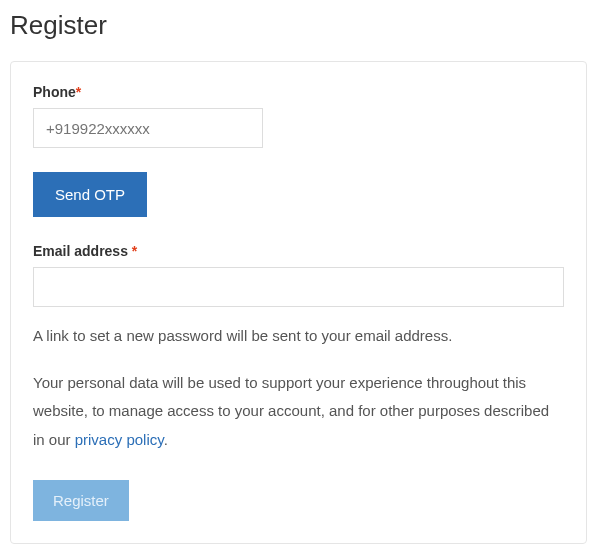 The height and width of the screenshot is (556, 597). I want to click on phone-label: Phone*, so click(298, 92).